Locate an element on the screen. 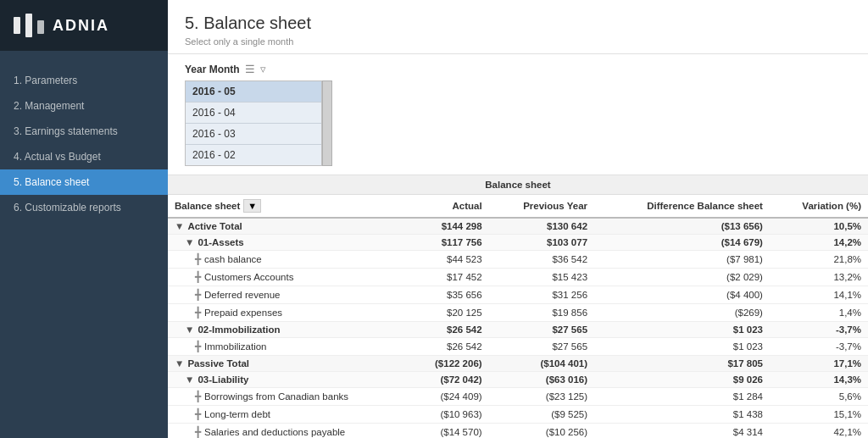 The height and width of the screenshot is (438, 868). row-actual: $20 125 is located at coordinates (448, 313).